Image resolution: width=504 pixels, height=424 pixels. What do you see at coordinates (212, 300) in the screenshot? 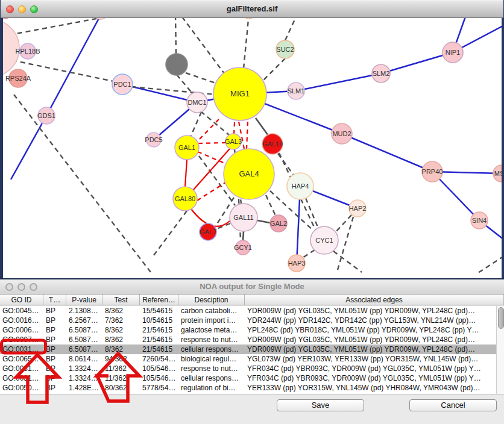
I see `column-header-description: Desciption` at bounding box center [212, 300].